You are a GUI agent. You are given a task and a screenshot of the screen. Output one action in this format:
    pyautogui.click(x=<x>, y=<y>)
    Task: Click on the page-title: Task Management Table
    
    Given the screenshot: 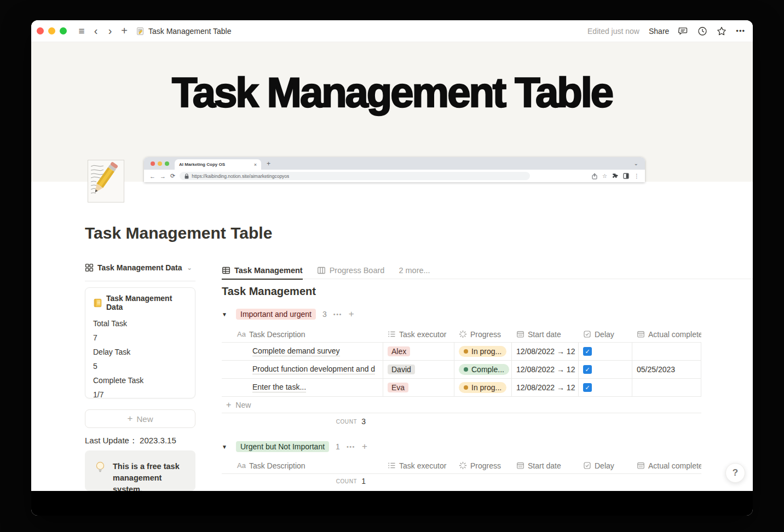 What is the action you would take?
    pyautogui.click(x=178, y=233)
    